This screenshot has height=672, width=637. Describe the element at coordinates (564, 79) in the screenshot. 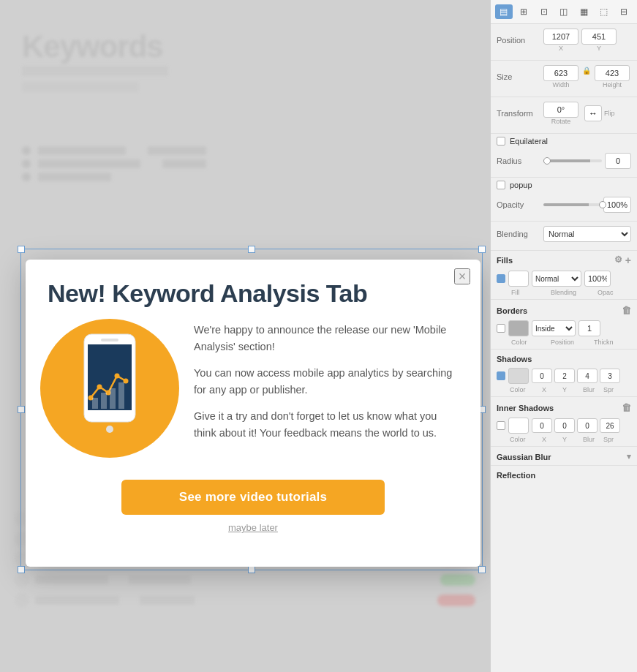

I see `size-section: Size Width 🔒 Height` at that location.